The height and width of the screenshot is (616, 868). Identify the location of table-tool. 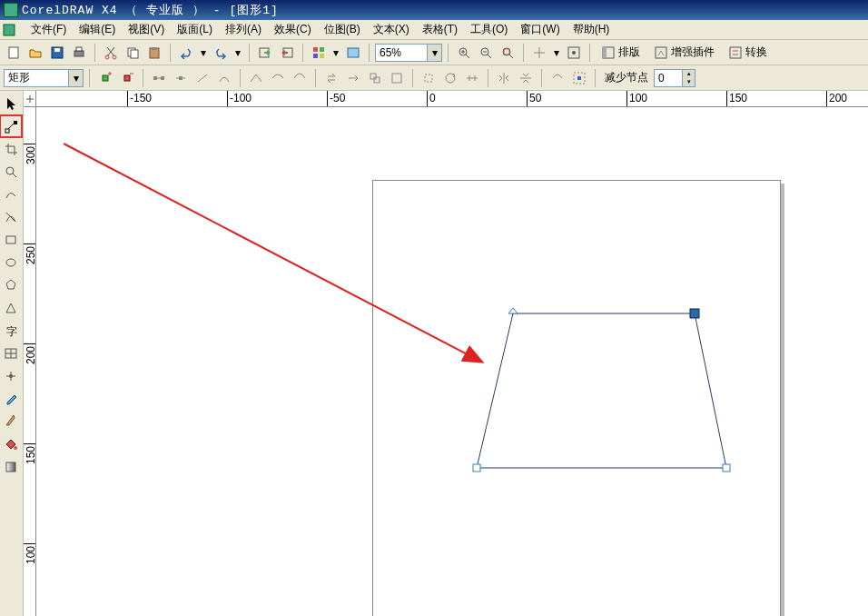
(11, 353).